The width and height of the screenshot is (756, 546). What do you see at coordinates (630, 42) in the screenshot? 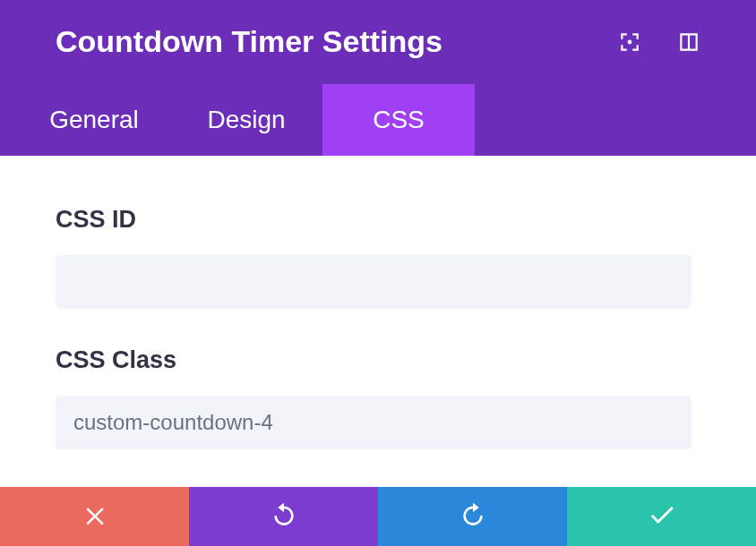
I see `expand-icon` at bounding box center [630, 42].